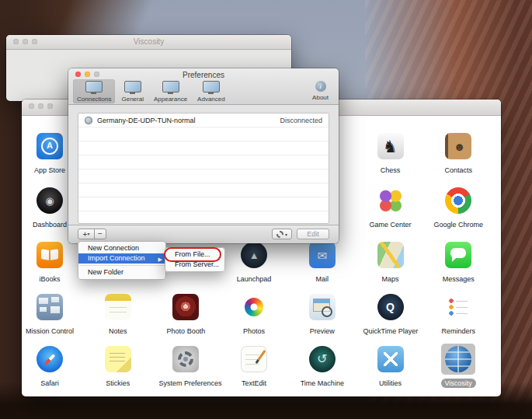  I want to click on chevron-down-icon: ▾, so click(286, 235).